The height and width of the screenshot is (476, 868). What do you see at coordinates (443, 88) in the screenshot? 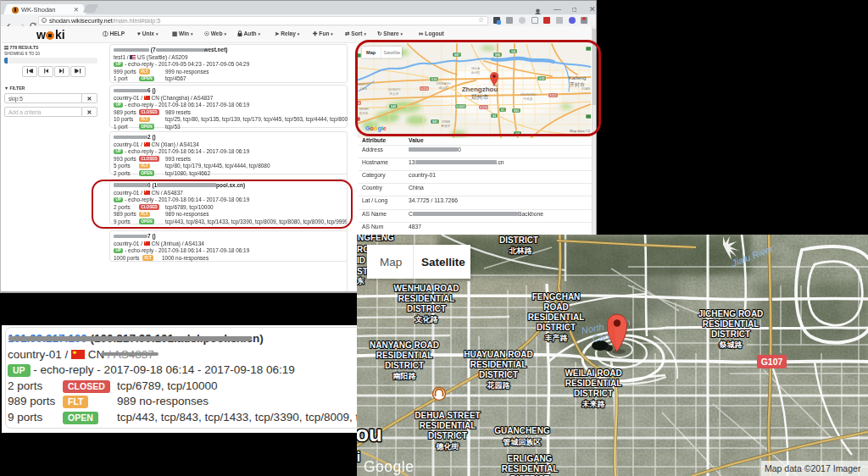
I see `svg-text: 城乡区` at bounding box center [443, 88].